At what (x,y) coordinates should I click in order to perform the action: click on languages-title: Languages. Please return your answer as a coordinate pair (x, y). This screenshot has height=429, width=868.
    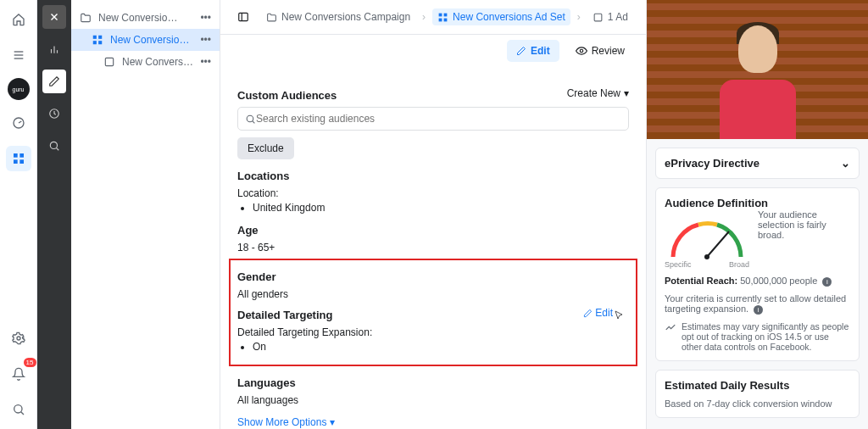
    Looking at the image, I should click on (433, 383).